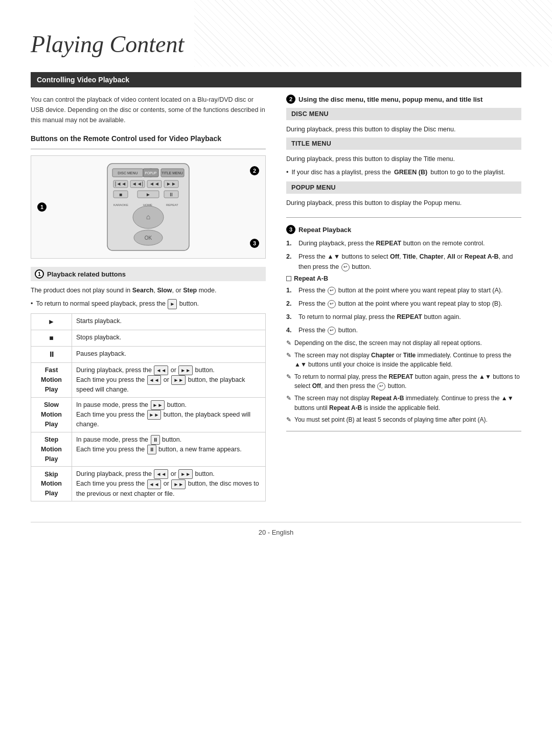 The height and width of the screenshot is (756, 552). Describe the element at coordinates (289, 343) in the screenshot. I see `note-icon-1: ✎` at that location.